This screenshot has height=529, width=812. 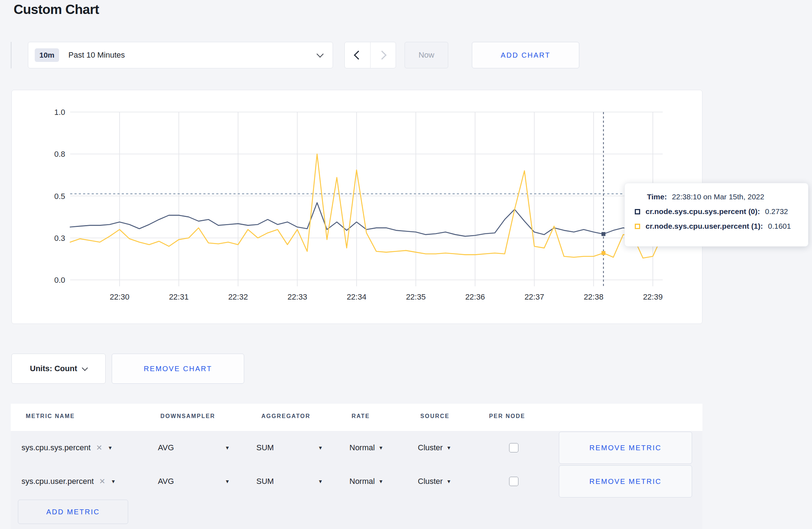 I want to click on chart-tooltip: Time: 22:38:10 on Mar 15th, 2022 cr.node…, so click(x=716, y=215).